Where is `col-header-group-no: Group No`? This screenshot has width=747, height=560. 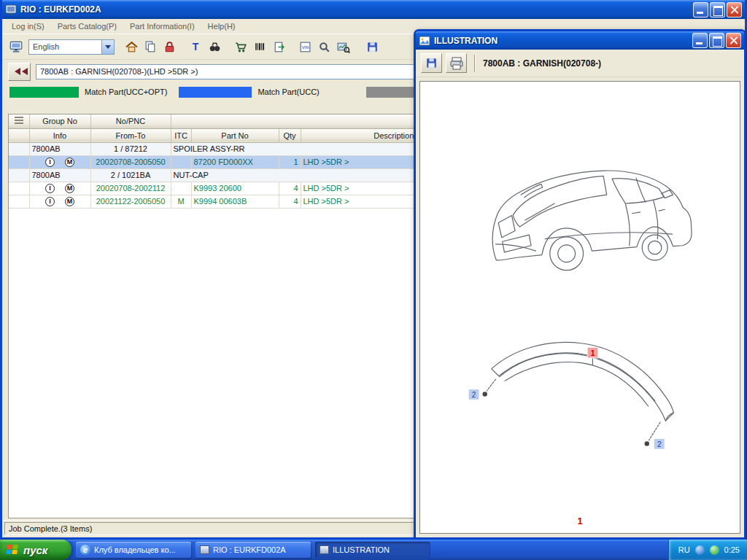
col-header-group-no: Group No is located at coordinates (60, 121).